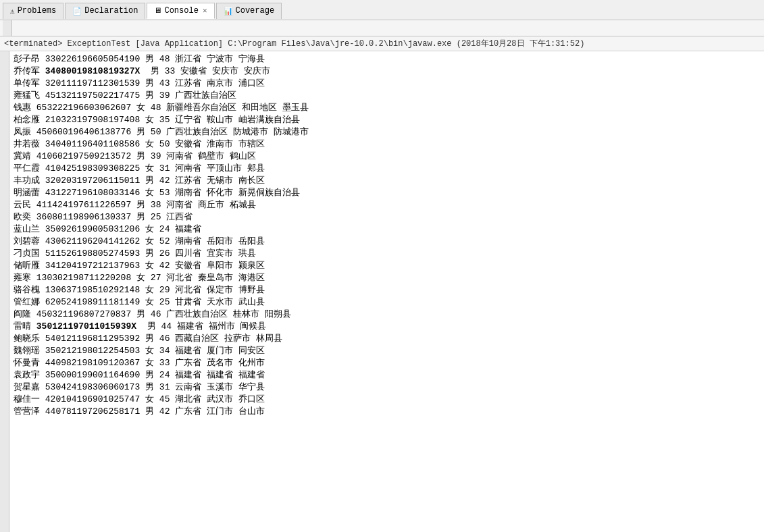  Describe the element at coordinates (386, 387) in the screenshot. I see `console-line: 贺星嘉 530424198306060173 男 31 云南省 玉溪市 华宁县` at that location.